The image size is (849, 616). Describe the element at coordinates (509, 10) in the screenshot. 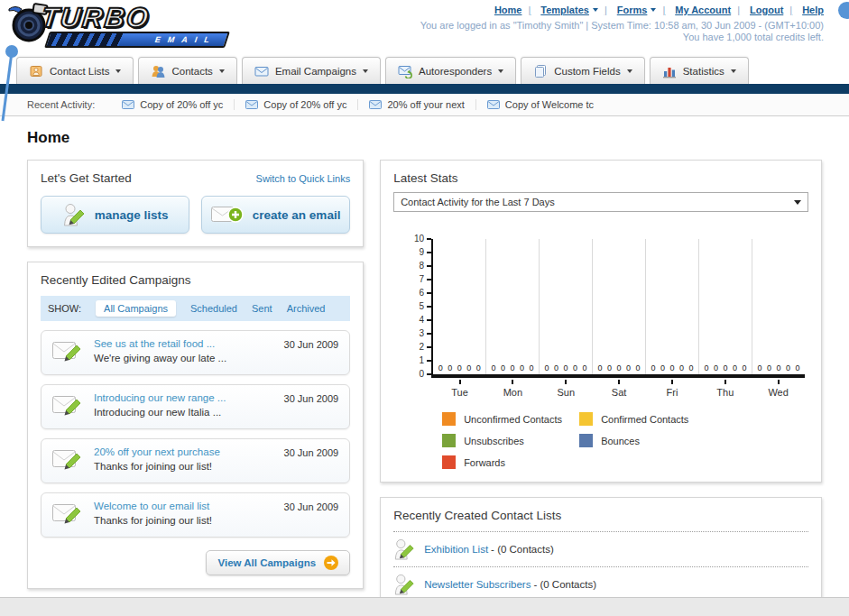

I see `header-link-home: Home` at that location.